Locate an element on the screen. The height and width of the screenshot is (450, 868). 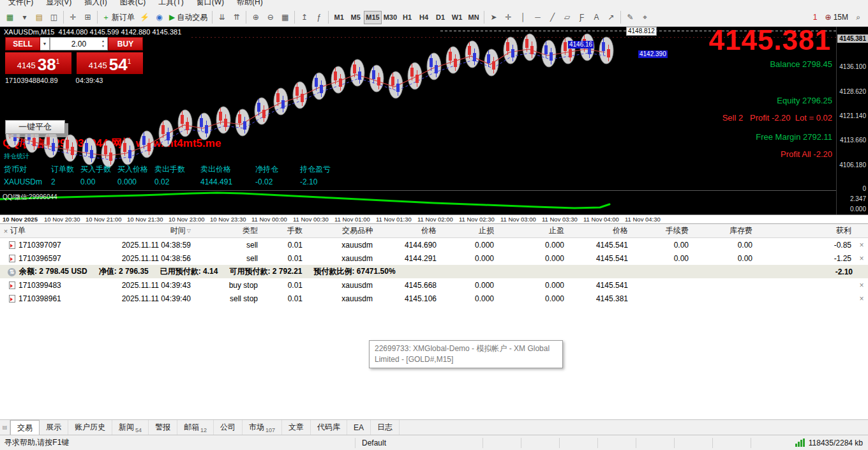
volume-input: 2.00 ▲ ▼ is located at coordinates (79, 43).